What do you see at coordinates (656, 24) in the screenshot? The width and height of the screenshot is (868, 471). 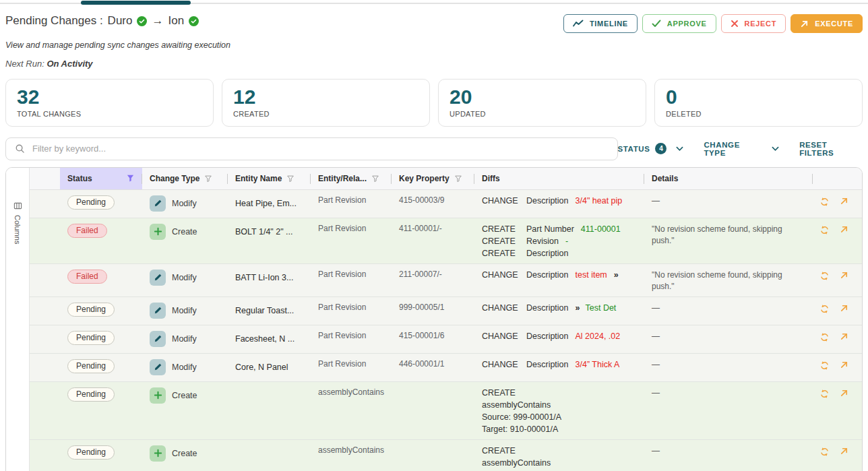 I see `check-icon` at bounding box center [656, 24].